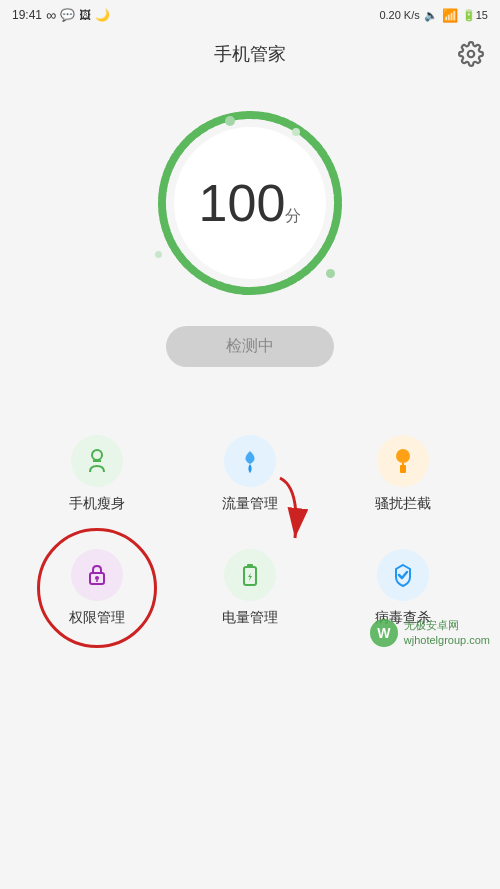  What do you see at coordinates (293, 216) in the screenshot?
I see `score-unit: 分` at bounding box center [293, 216].